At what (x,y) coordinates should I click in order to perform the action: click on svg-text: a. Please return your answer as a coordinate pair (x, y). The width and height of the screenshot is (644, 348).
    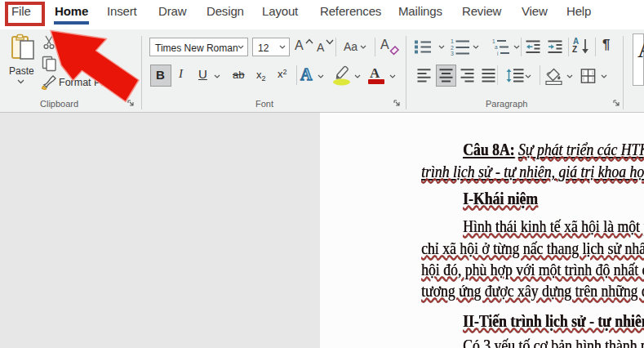
    Looking at the image, I should click on (496, 47).